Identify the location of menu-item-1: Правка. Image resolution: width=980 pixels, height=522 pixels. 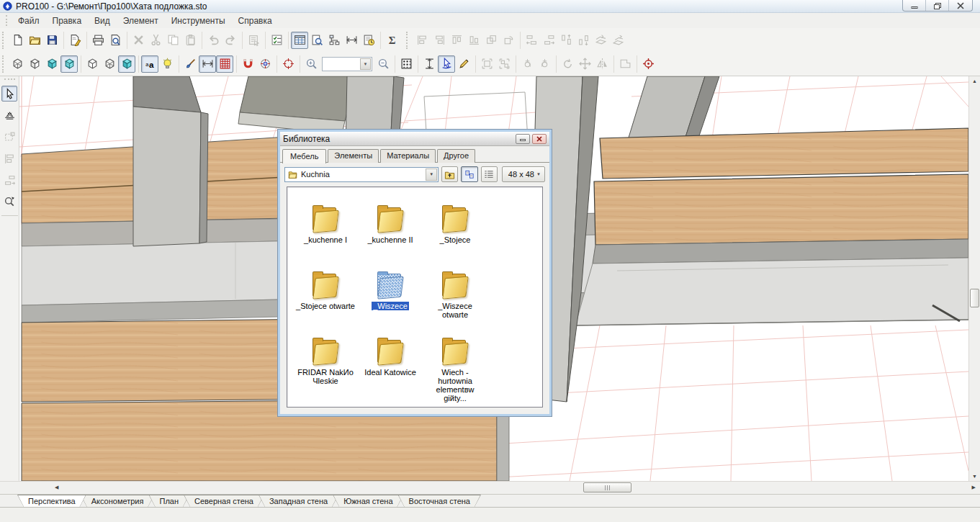
(68, 21).